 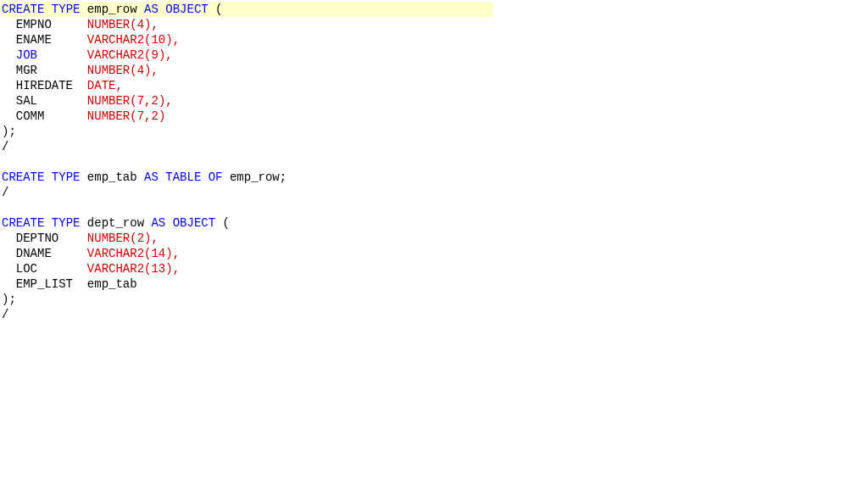 I want to click on code-token: 14, so click(x=158, y=254).